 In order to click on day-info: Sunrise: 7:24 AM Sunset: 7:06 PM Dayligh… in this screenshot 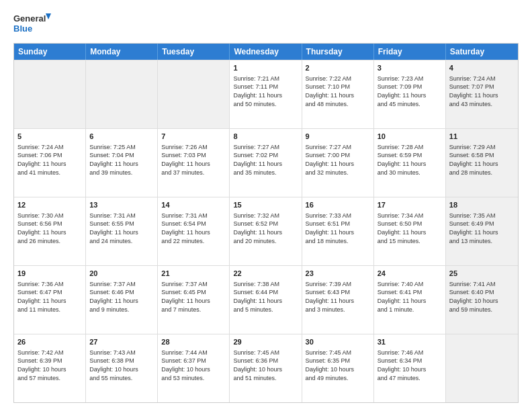, I will do `click(50, 160)`.